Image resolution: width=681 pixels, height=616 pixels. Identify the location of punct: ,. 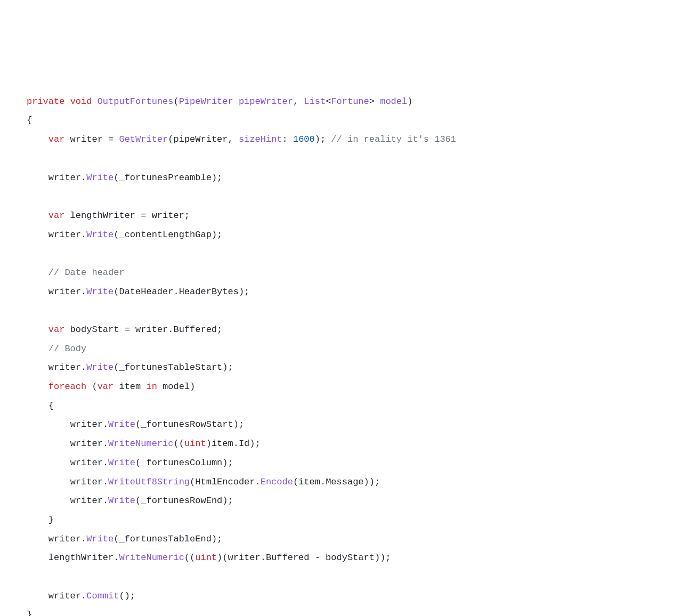
(298, 101).